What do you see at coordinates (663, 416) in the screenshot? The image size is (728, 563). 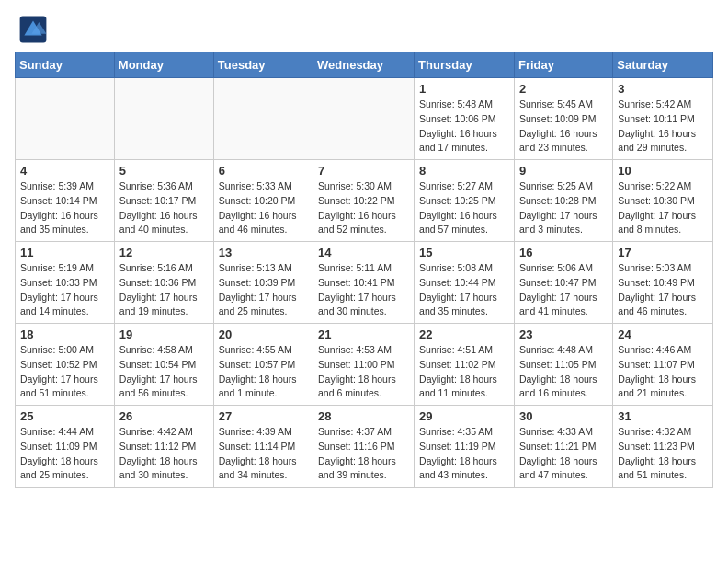 I see `day-number: 31` at bounding box center [663, 416].